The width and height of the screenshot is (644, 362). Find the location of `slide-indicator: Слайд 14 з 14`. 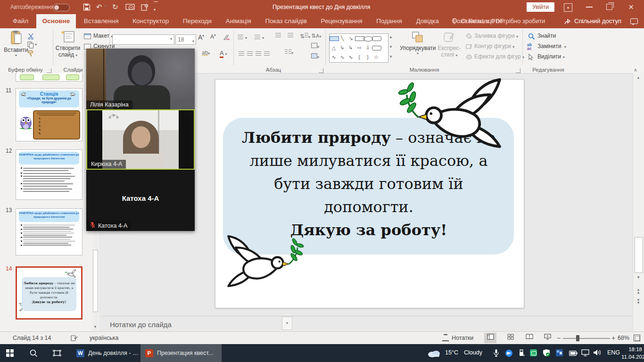

slide-indicator: Слайд 14 з 14 is located at coordinates (32, 338).